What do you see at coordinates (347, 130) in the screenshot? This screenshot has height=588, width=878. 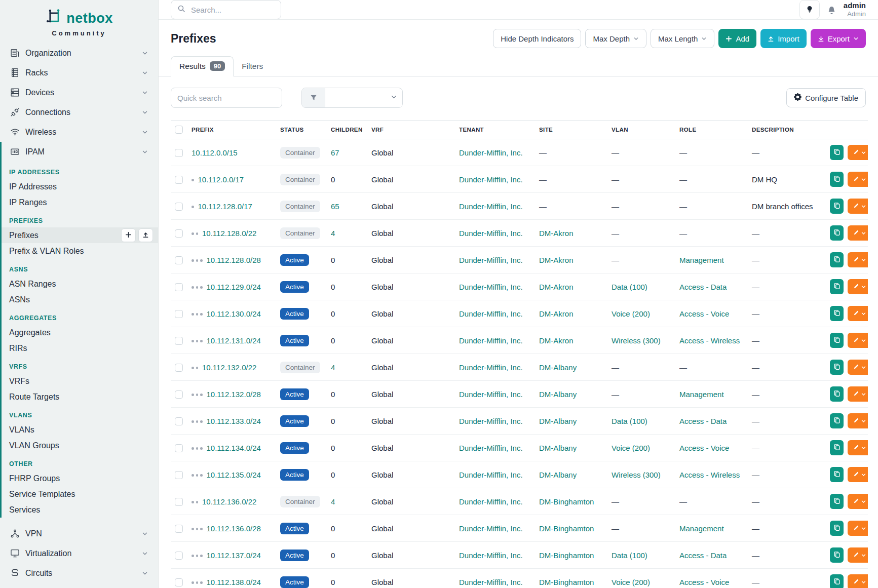 I see `column-header-children: CHILDREN` at bounding box center [347, 130].